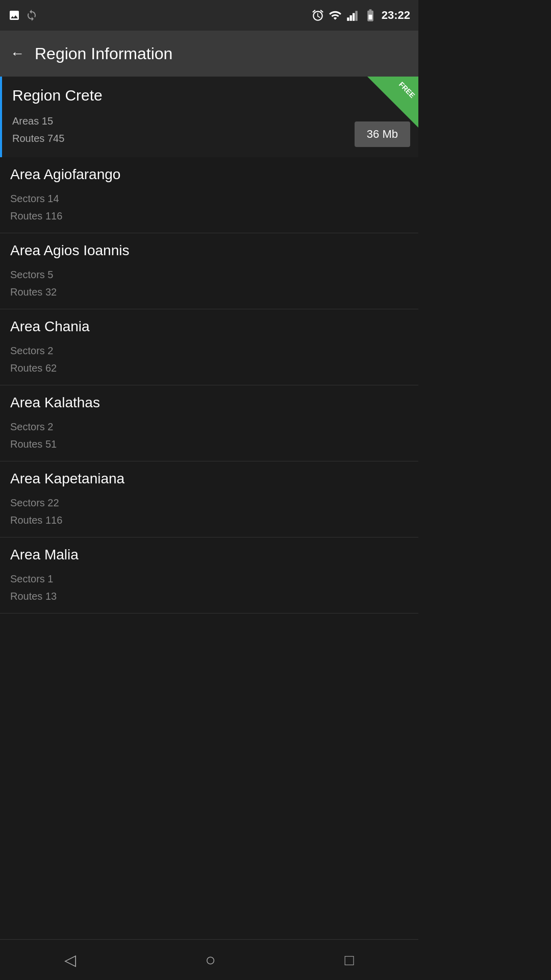 The image size is (551, 980). What do you see at coordinates (361, 15) in the screenshot?
I see `status-bar-right-icons: 23:22` at bounding box center [361, 15].